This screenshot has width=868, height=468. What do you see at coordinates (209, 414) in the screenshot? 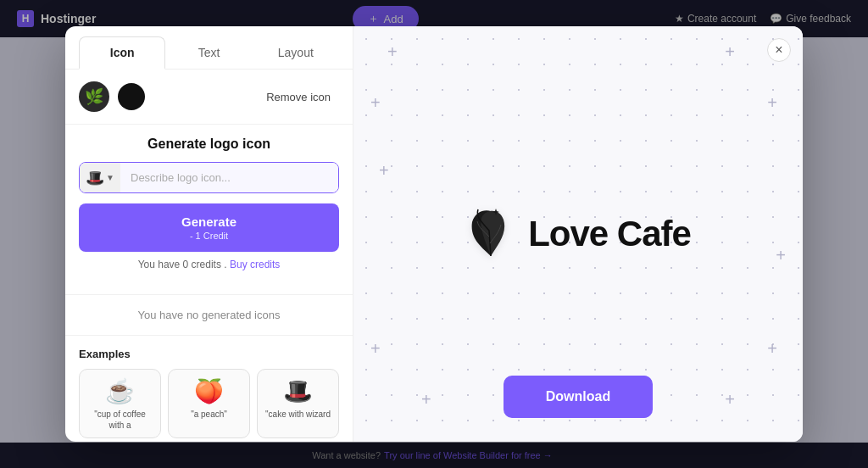
I see `example-label-peach: "a peach"` at bounding box center [209, 414].